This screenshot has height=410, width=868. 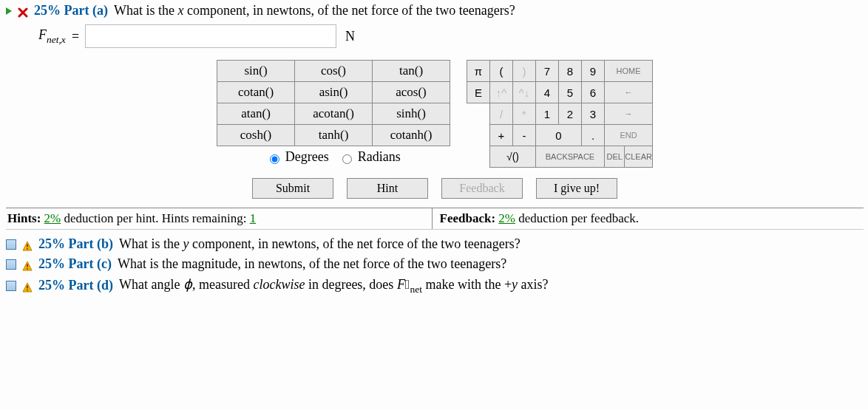 I want to click on key-2: 2, so click(x=571, y=114).